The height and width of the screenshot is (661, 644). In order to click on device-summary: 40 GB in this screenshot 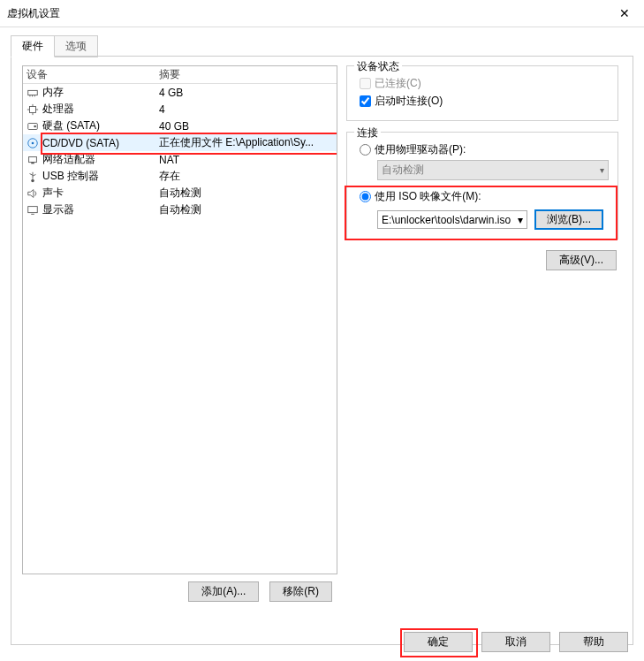, I will do `click(247, 126)`.